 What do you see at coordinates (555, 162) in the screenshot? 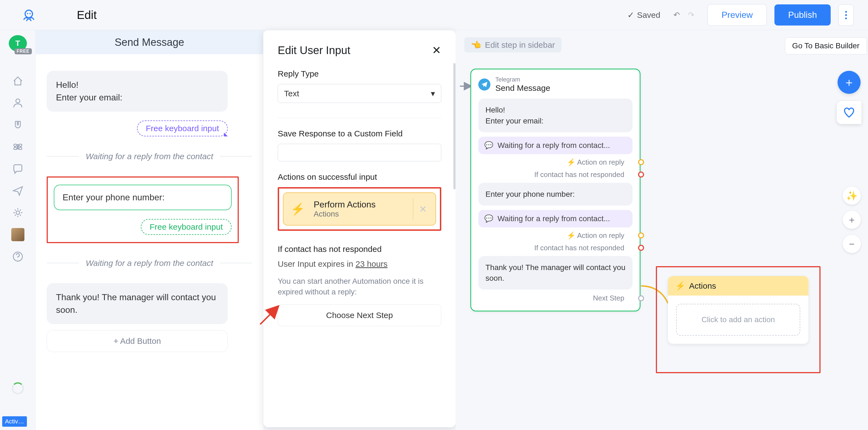
I see `flow-action-reply-1: ⚡Action on reply` at bounding box center [555, 162].